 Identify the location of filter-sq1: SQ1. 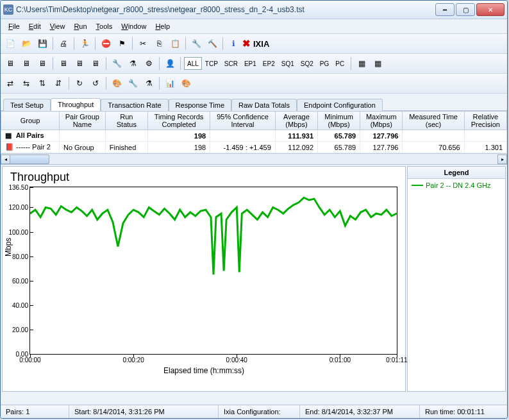
(288, 63).